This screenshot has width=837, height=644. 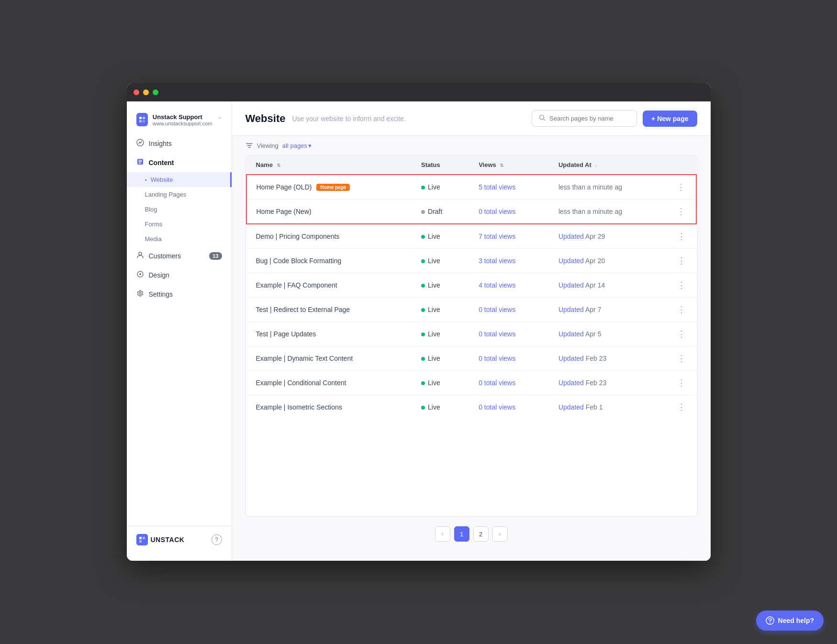 What do you see at coordinates (179, 144) in the screenshot?
I see `sidebar-item-insights: Insights` at bounding box center [179, 144].